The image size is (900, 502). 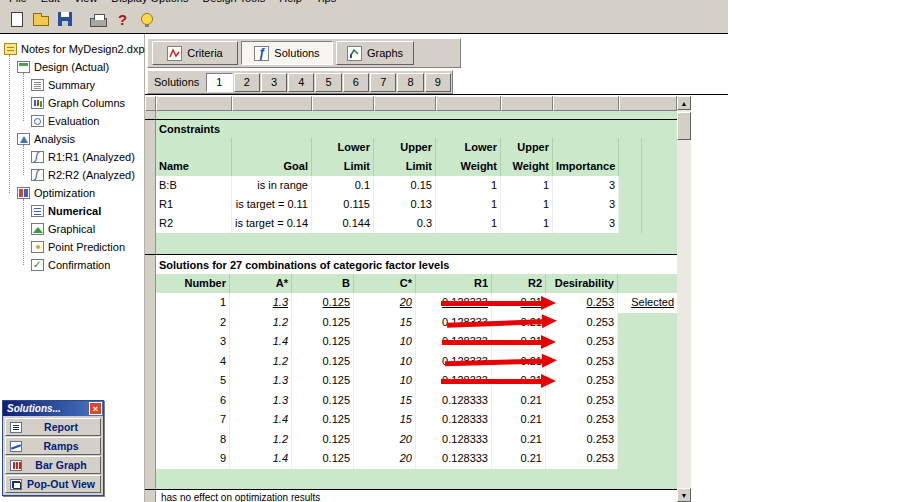 I want to click on sidebar-item-confirmation: Confirmation, so click(x=72, y=265).